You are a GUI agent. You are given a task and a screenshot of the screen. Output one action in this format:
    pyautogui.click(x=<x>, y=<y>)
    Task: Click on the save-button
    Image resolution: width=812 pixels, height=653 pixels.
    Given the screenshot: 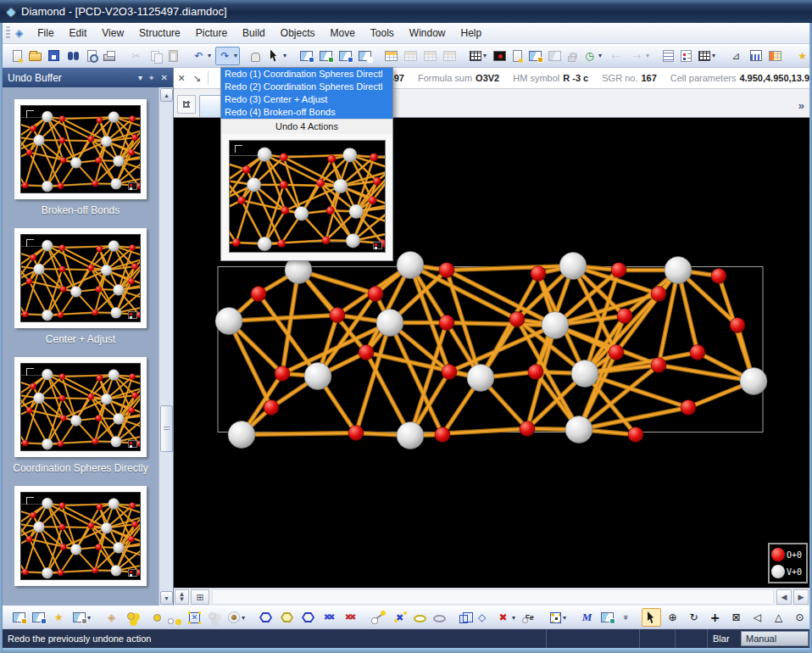 What is the action you would take?
    pyautogui.click(x=54, y=56)
    